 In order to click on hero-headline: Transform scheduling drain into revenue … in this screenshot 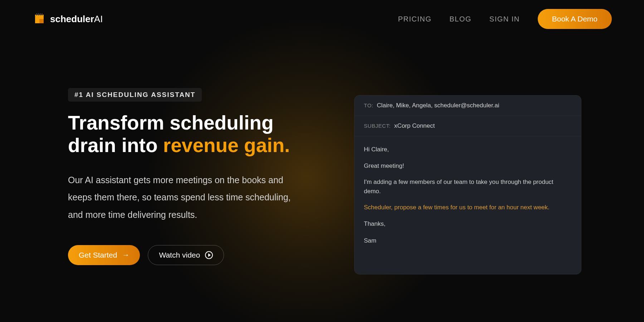, I will do `click(197, 135)`.